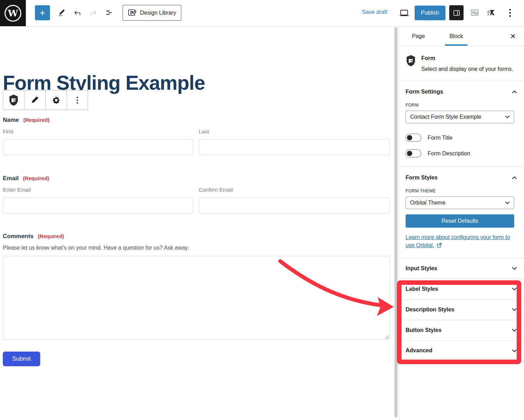 This screenshot has width=524, height=420. Describe the element at coordinates (458, 241) in the screenshot. I see `learn-more-link: Learn more about configuring your form t…` at that location.